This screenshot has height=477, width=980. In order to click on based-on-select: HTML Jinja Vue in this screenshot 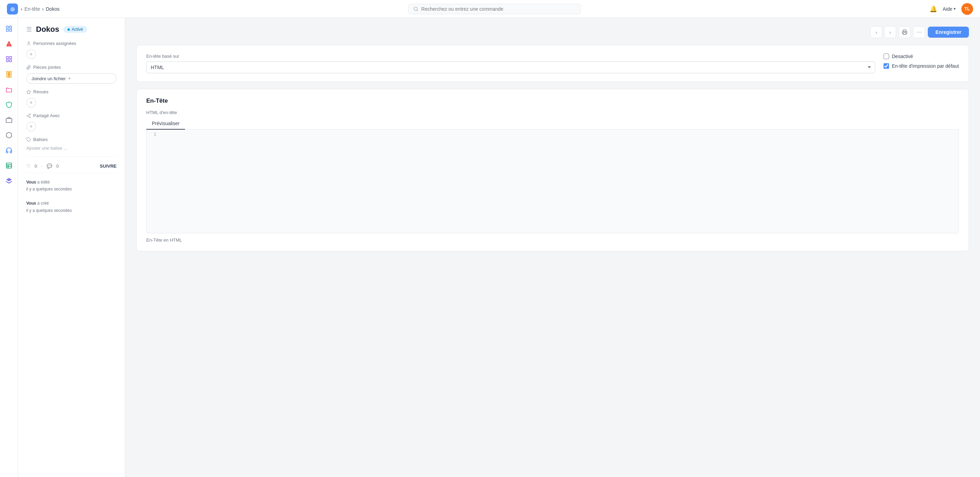, I will do `click(511, 68)`.